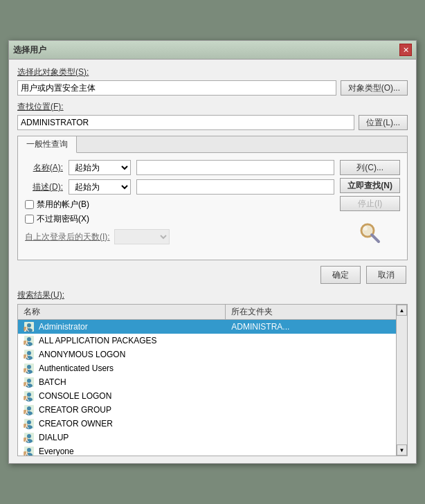 Image resolution: width=425 pixels, height=504 pixels. Describe the element at coordinates (401, 450) in the screenshot. I see `scroll-down-button: ▼` at that location.